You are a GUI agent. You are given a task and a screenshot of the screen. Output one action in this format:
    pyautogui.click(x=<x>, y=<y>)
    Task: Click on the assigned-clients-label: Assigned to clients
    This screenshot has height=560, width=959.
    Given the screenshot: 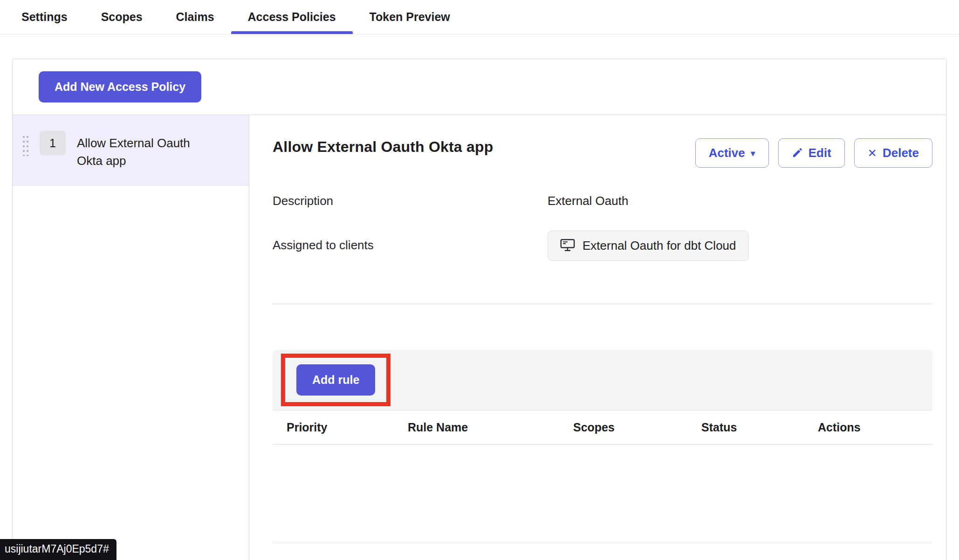 What is the action you would take?
    pyautogui.click(x=410, y=246)
    